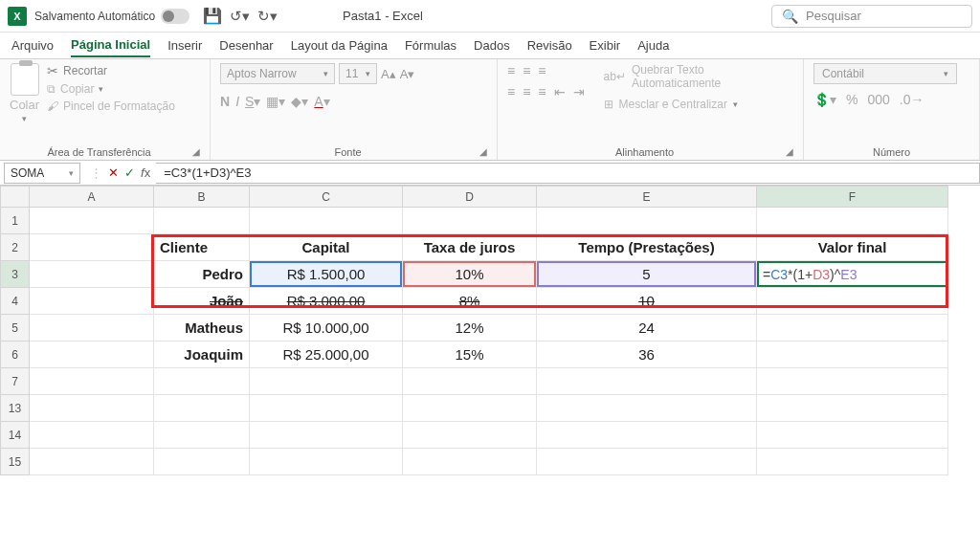  What do you see at coordinates (542, 92) in the screenshot?
I see `align-right-icon: ≡` at bounding box center [542, 92].